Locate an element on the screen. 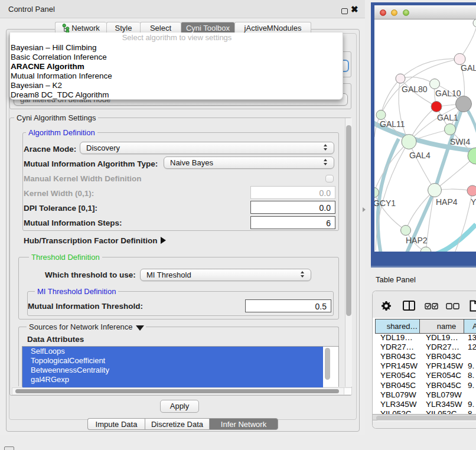  svg-text: GCY1 is located at coordinates (385, 203).